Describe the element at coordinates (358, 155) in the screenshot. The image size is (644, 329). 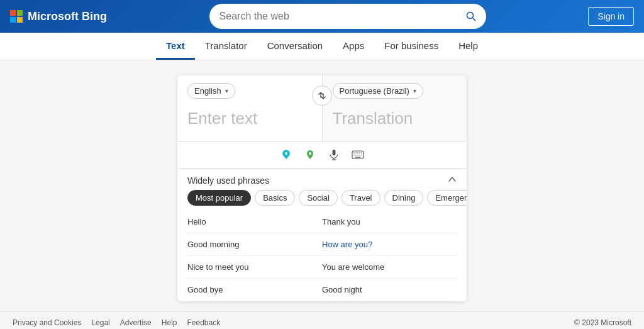
I see `keyboard-button` at that location.